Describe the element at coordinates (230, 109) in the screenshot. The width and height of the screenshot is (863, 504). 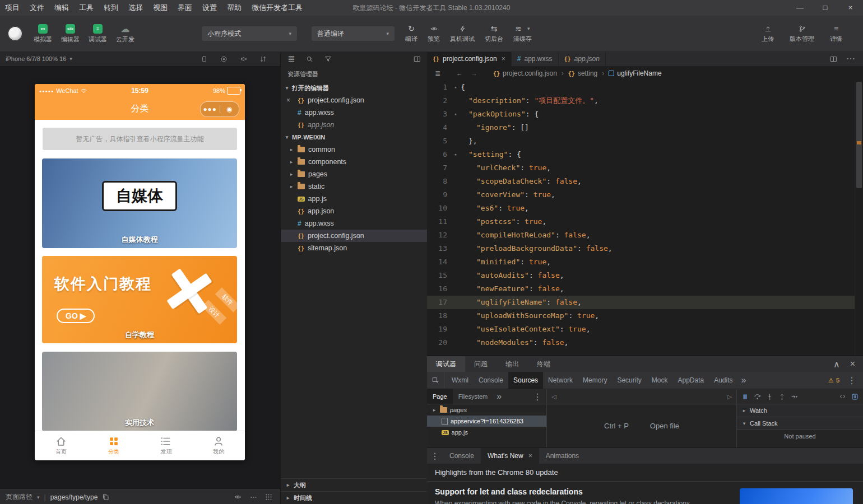
I see `exit-icon: ◉` at that location.